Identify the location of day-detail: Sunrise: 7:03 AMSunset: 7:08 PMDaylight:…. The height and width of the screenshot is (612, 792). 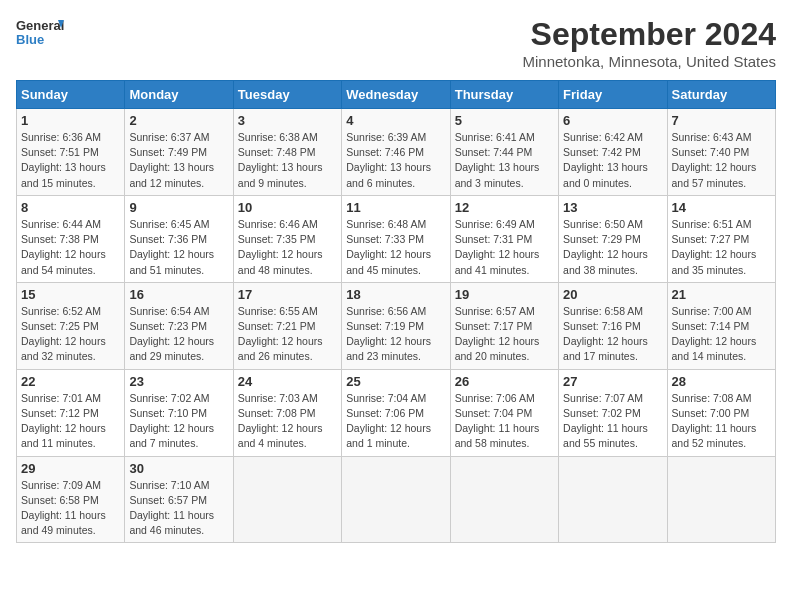
(288, 422).